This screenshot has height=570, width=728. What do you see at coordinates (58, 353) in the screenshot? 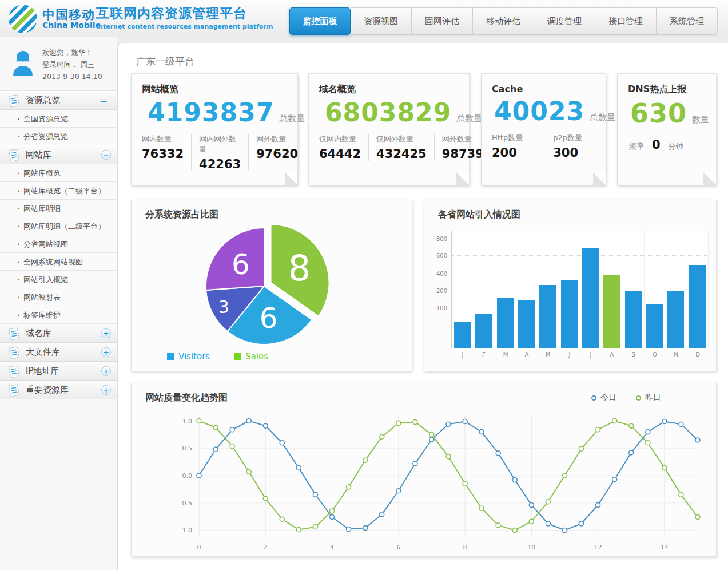
I see `sidebar-section-bigfile-lib: 大文件库+` at bounding box center [58, 353].